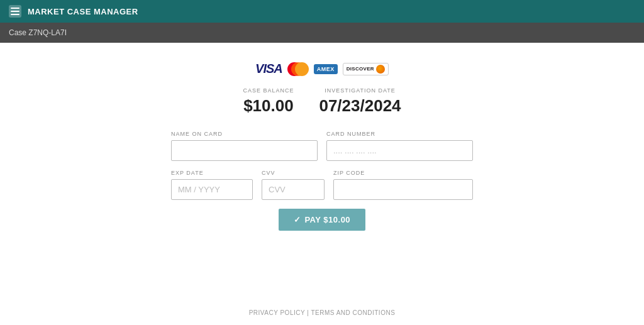 Image resolution: width=644 pixels, height=325 pixels. Describe the element at coordinates (326, 69) in the screenshot. I see `amex-icon: AMEX` at that location.